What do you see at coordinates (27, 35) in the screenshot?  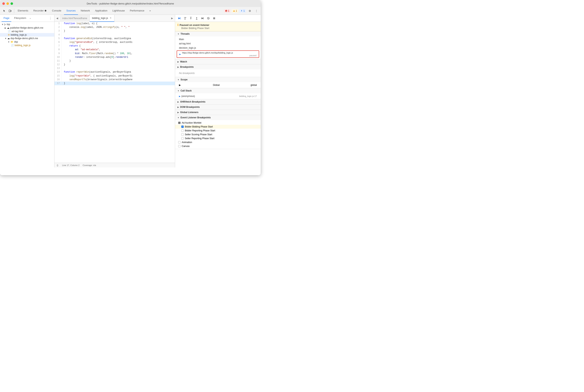 I see `tree-item-bidding: ⚙ bidding_logic.js` at bounding box center [27, 35].